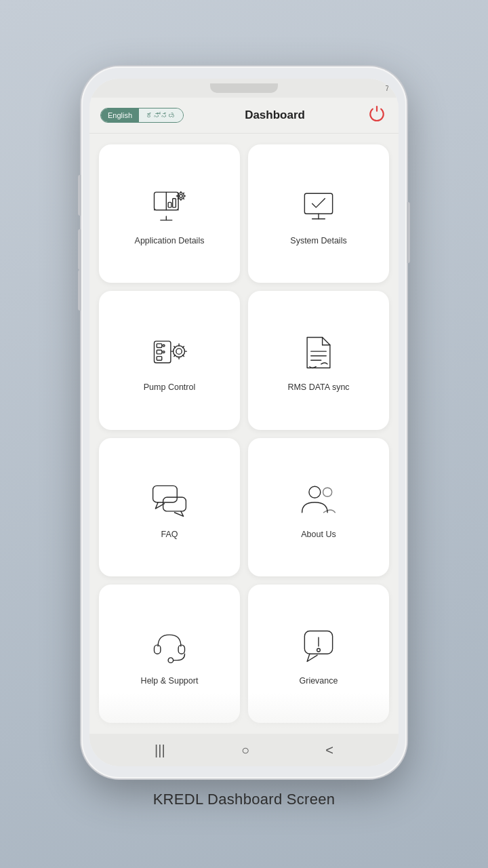 The width and height of the screenshot is (488, 868). Describe the element at coordinates (245, 750) in the screenshot. I see `home-nav-button: ○` at that location.